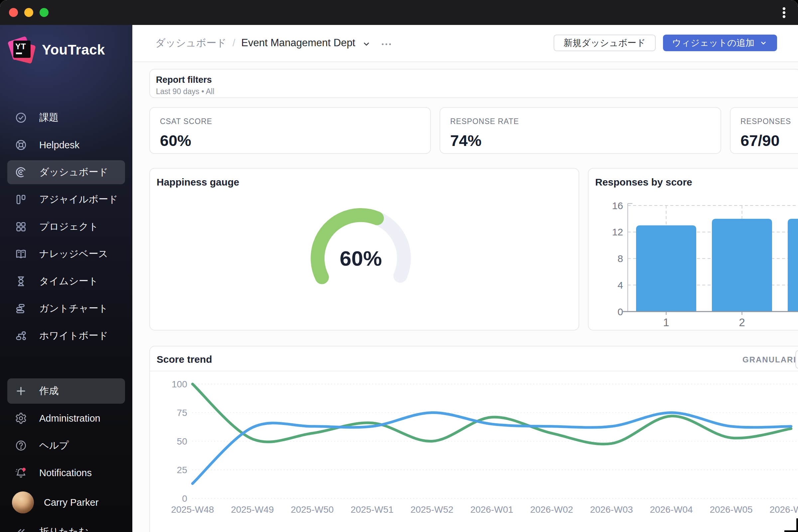  Describe the element at coordinates (474, 83) in the screenshot. I see `report-filters-card: Report filters Last 90 days • All` at that location.